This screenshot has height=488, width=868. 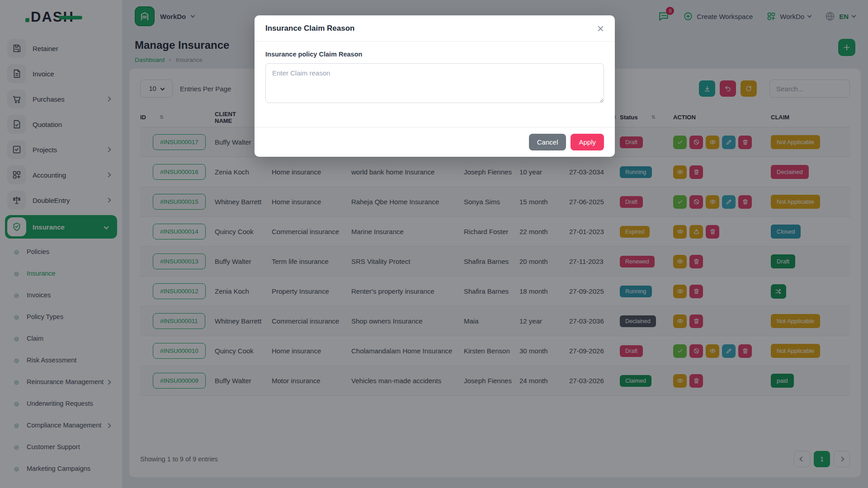 What do you see at coordinates (435, 28) in the screenshot?
I see `modal-header: Insurance Claim Reason ×` at bounding box center [435, 28].